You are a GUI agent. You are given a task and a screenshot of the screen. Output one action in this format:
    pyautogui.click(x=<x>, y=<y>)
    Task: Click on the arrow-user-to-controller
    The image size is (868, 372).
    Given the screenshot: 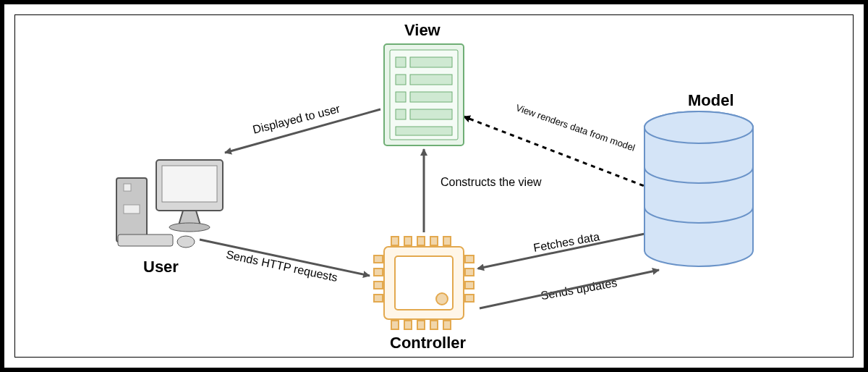 What is the action you would take?
    pyautogui.click(x=285, y=258)
    